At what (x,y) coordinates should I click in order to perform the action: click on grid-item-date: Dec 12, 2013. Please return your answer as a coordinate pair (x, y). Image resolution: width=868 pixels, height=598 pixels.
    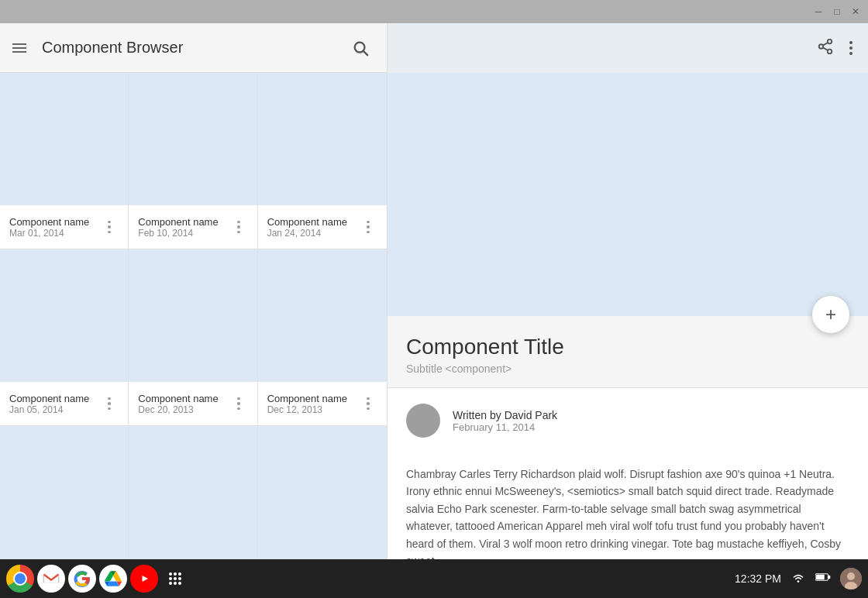
    Looking at the image, I should click on (310, 410).